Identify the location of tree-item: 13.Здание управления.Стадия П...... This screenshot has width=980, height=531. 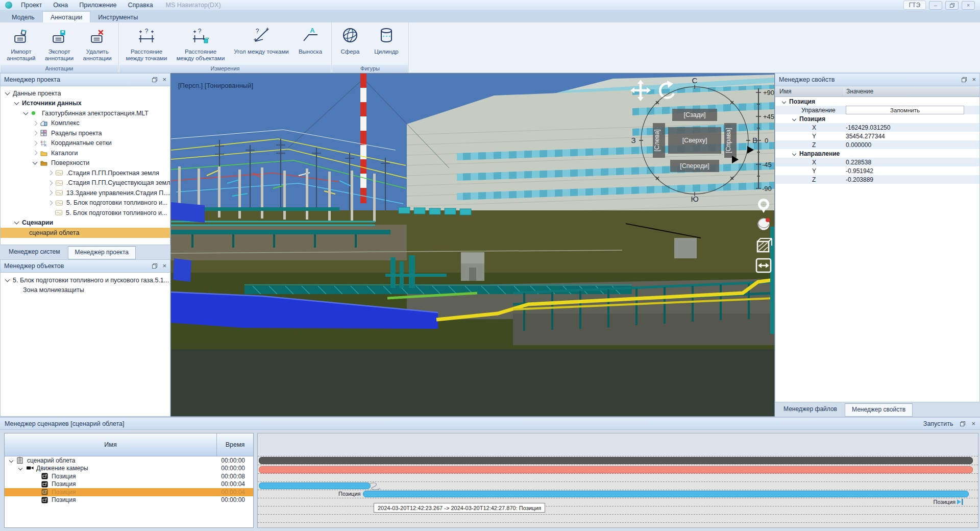
(85, 193).